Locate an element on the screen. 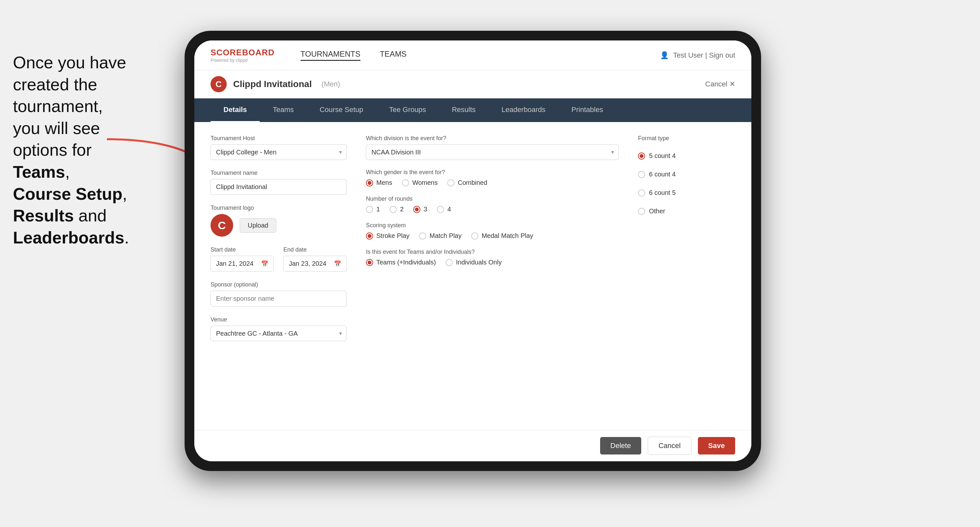  end-date-input: Jan 23, 2024 📅 is located at coordinates (315, 264).